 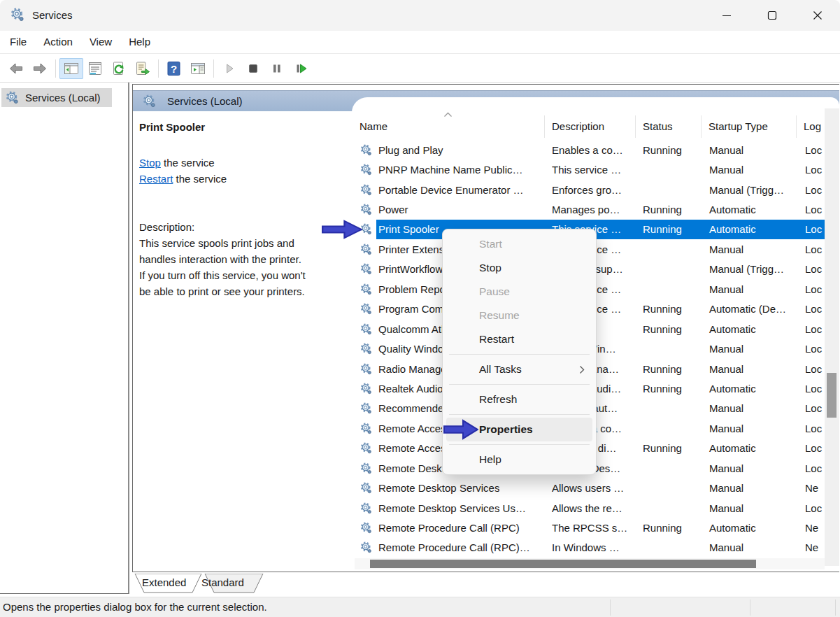 What do you see at coordinates (590, 127) in the screenshot?
I see `column-header-description: Description` at bounding box center [590, 127].